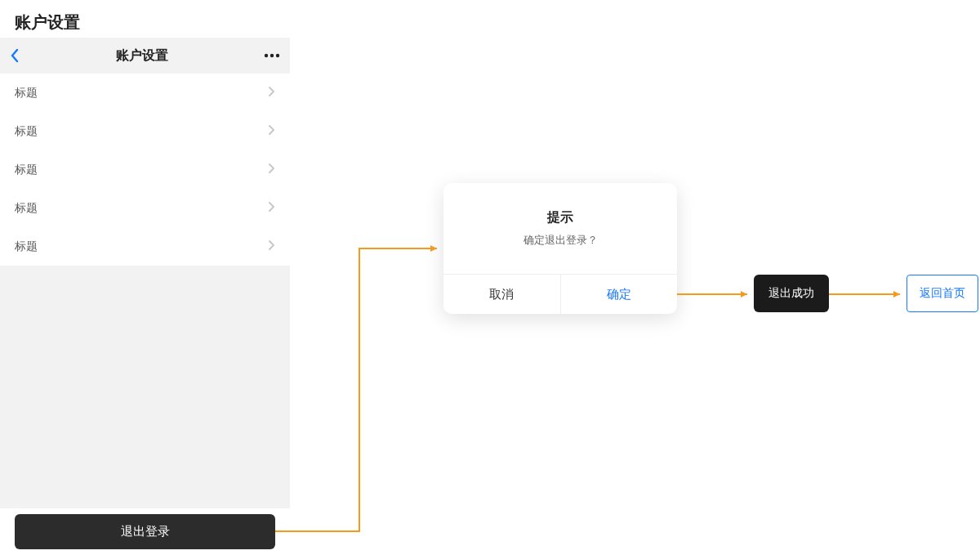 The height and width of the screenshot is (555, 980). Describe the element at coordinates (15, 56) in the screenshot. I see `back-icon` at that location.